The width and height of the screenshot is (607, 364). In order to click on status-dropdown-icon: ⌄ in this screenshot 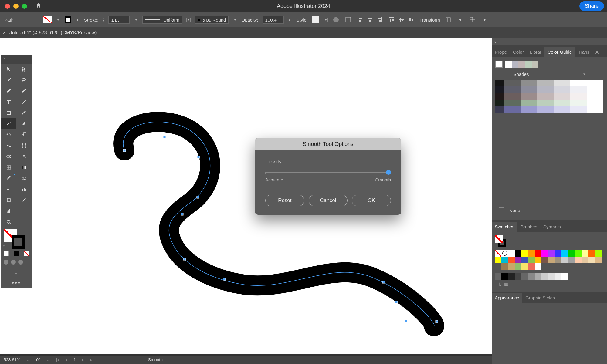, I will do `click(48, 360)`.